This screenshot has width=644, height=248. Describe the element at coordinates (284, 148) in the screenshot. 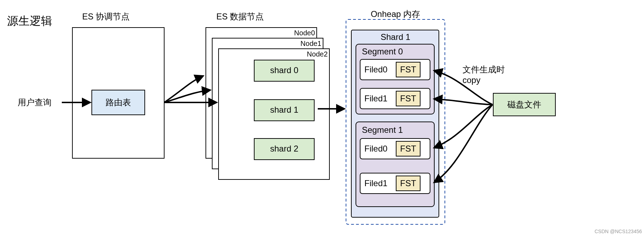

I see `shard-2-label: shard 2` at that location.